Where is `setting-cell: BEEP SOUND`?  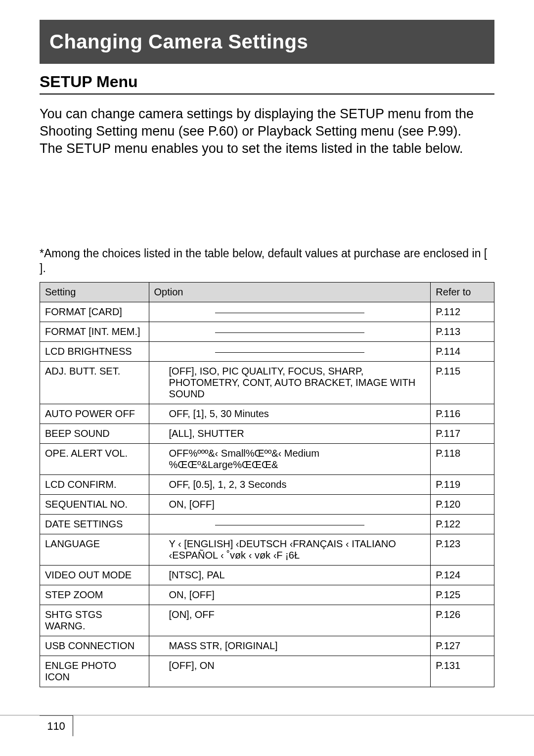
setting-cell: BEEP SOUND is located at coordinates (95, 434).